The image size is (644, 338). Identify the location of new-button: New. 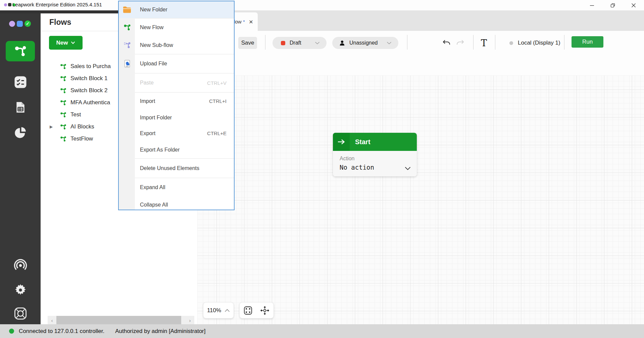
(66, 43).